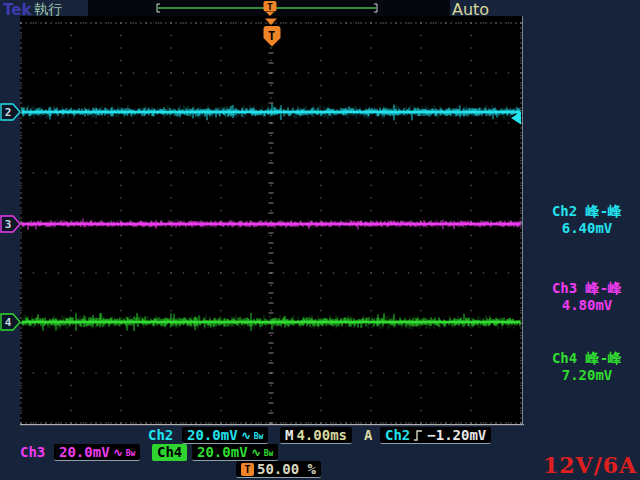  I want to click on svg-text: 4, so click(8, 322).